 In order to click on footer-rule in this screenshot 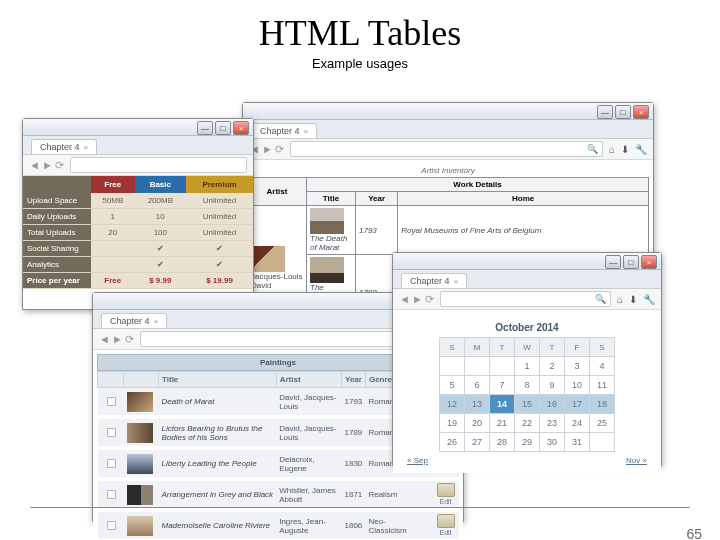, I will do `click(360, 508)`.